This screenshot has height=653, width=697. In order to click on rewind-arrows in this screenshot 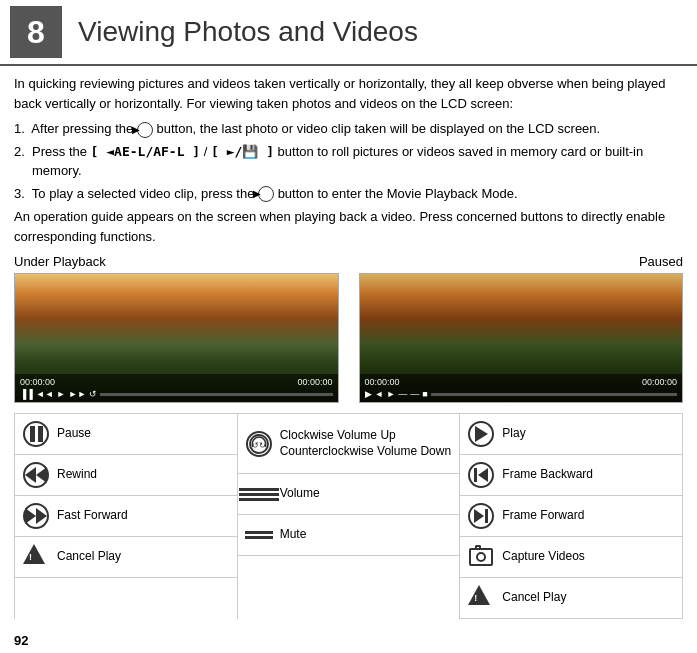, I will do `click(36, 475)`.